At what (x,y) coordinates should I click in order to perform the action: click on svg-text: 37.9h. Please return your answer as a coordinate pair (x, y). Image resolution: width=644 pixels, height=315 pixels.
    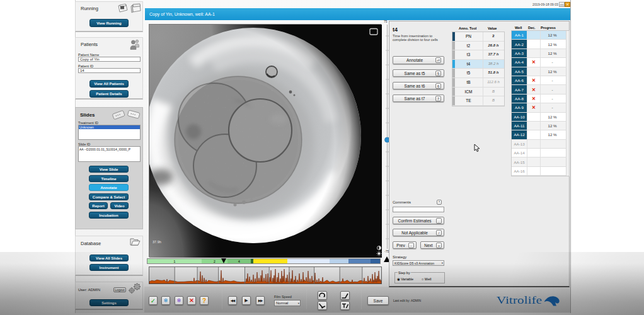
    Looking at the image, I should click on (157, 242).